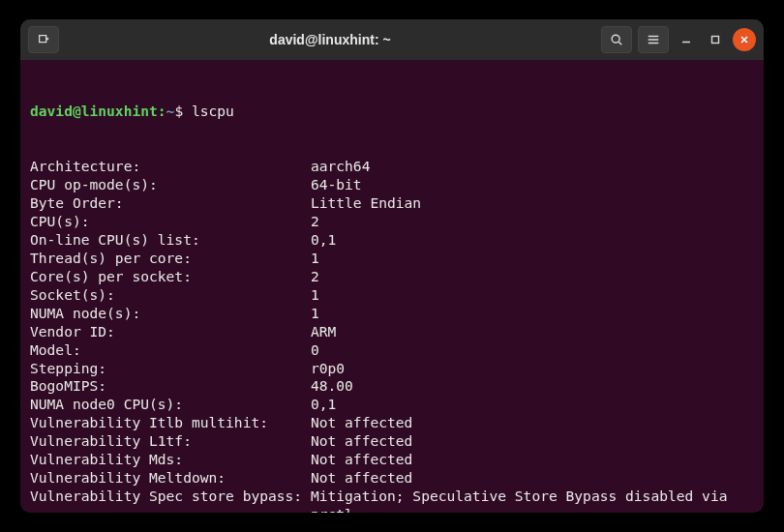  What do you see at coordinates (330, 40) in the screenshot?
I see `window-title: david@linuxhint: ~` at bounding box center [330, 40].